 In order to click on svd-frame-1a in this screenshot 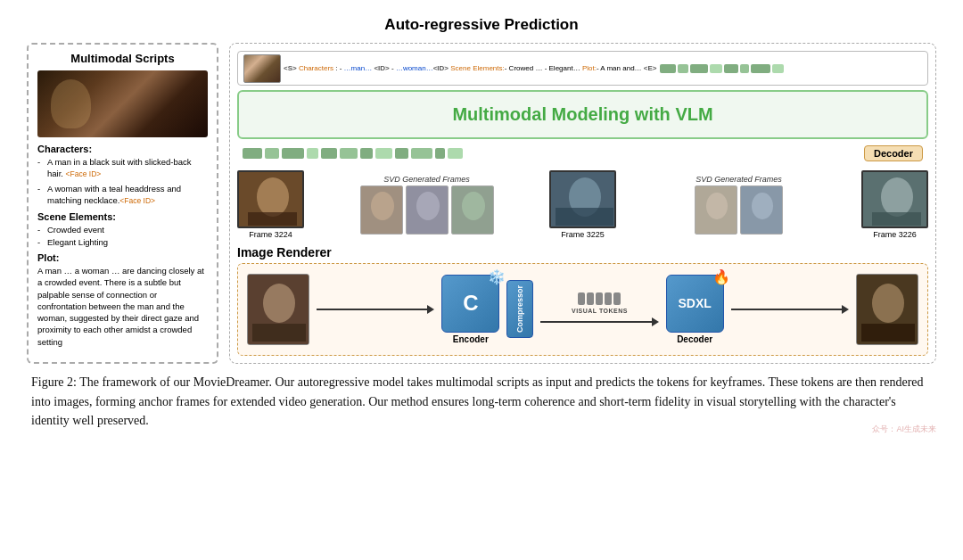, I will do `click(382, 210)`.